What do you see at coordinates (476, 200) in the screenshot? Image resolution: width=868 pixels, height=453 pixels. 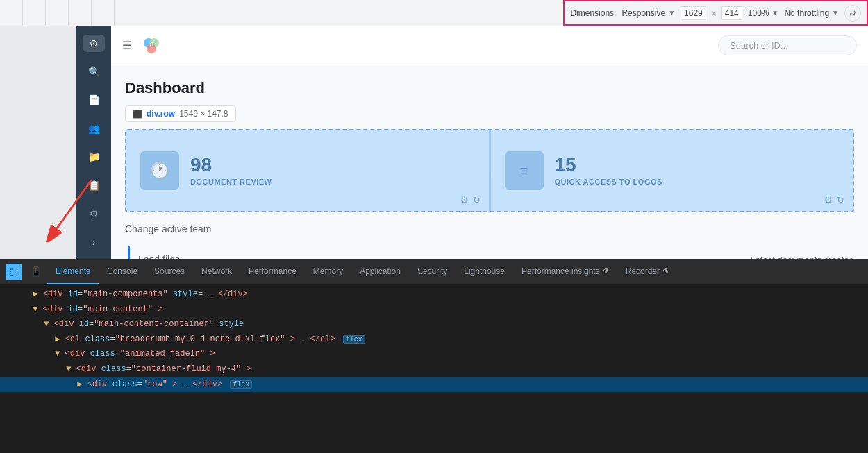 I see `refresh-icon-1: ↻` at bounding box center [476, 200].